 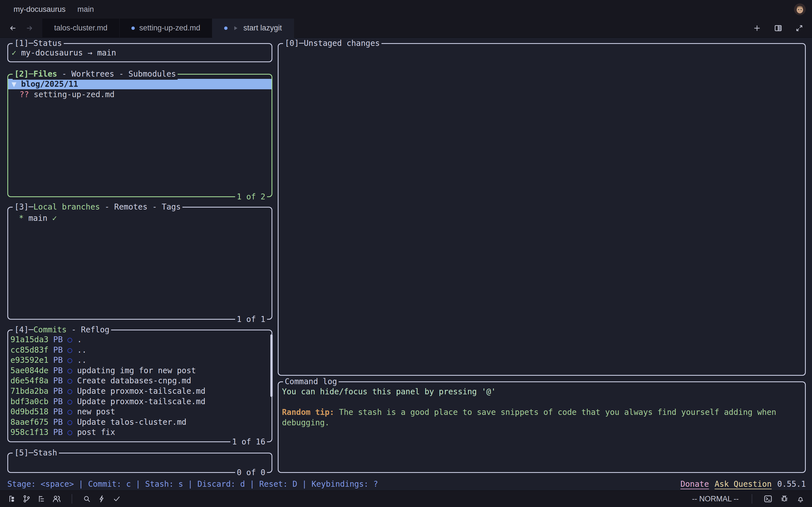 What do you see at coordinates (170, 28) in the screenshot?
I see `tab-label: setting-up-zed.md` at bounding box center [170, 28].